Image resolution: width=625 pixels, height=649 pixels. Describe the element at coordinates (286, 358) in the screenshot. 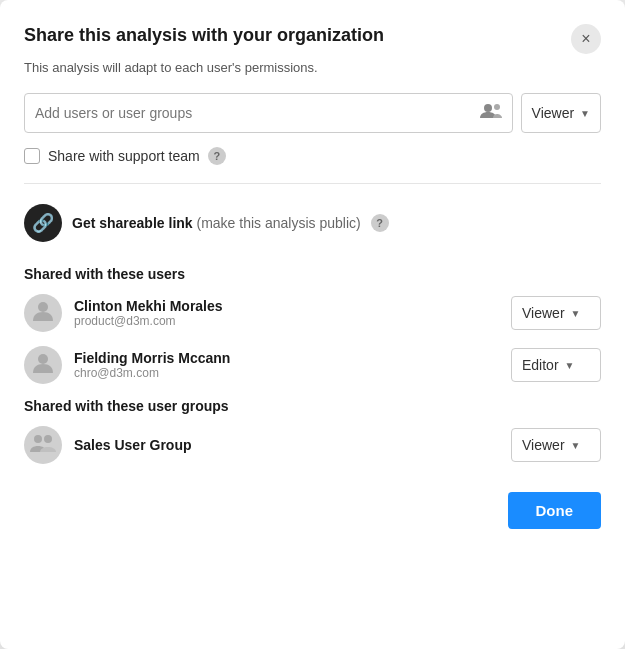

I see `user-name: Fielding Morris Mccann` at that location.